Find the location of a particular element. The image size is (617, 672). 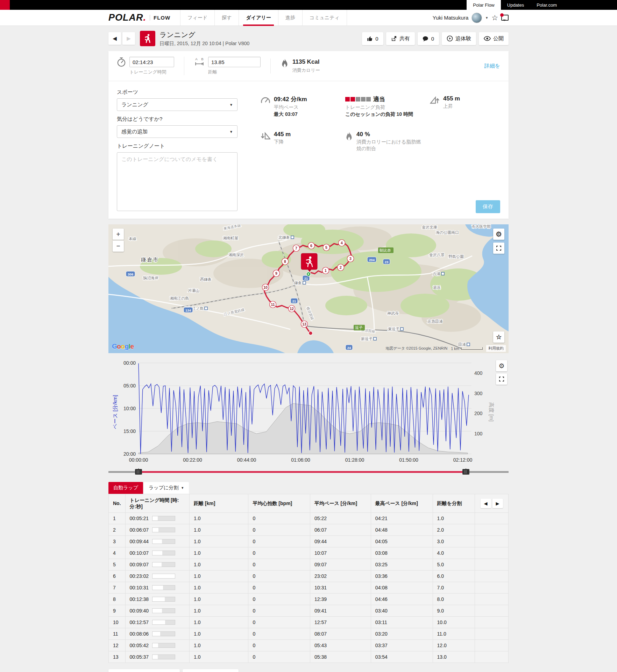

chart-settings-button: ⚙ is located at coordinates (502, 366).